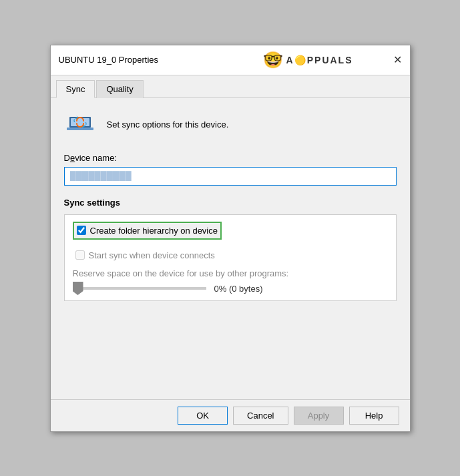 The image size is (460, 476). Describe the element at coordinates (398, 60) in the screenshot. I see `close-button: ✕` at that location.